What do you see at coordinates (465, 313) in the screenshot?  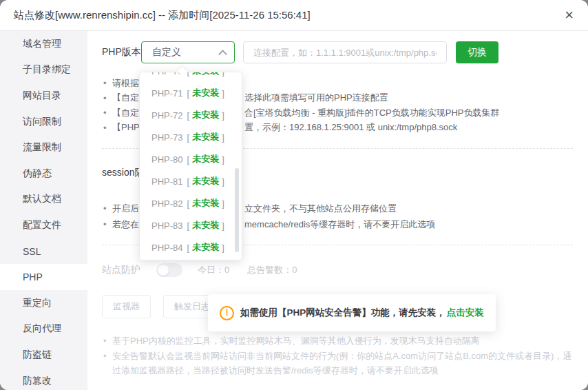 I see `install-link: 点击安装` at bounding box center [465, 313].